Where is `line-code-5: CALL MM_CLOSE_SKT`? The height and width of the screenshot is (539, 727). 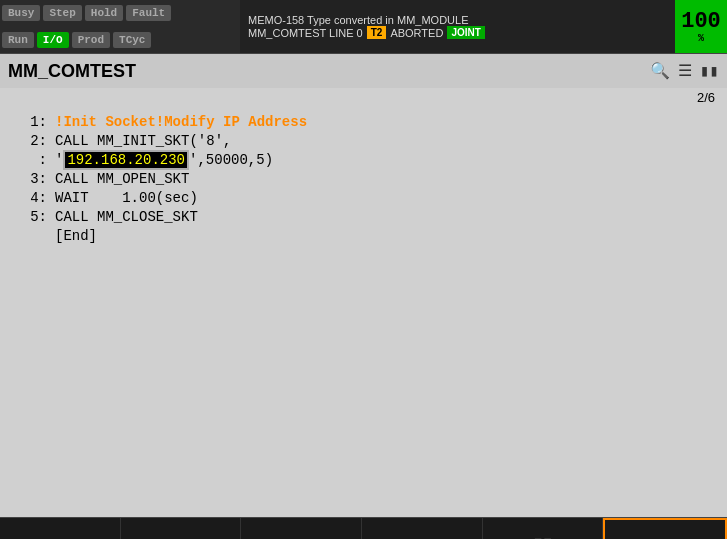 line-code-5: CALL MM_CLOSE_SKT is located at coordinates (126, 217).